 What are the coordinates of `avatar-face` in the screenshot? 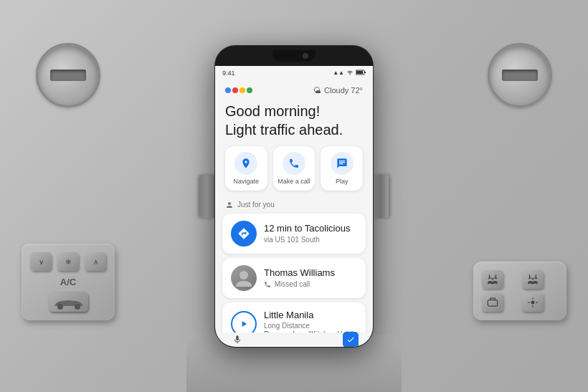 It's located at (244, 278).